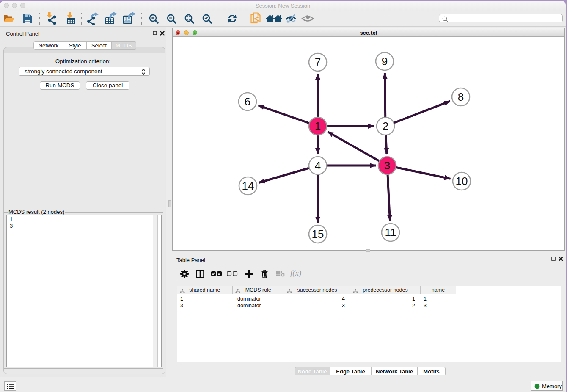 This screenshot has height=392, width=567. Describe the element at coordinates (461, 97) in the screenshot. I see `svg-text: 8` at that location.